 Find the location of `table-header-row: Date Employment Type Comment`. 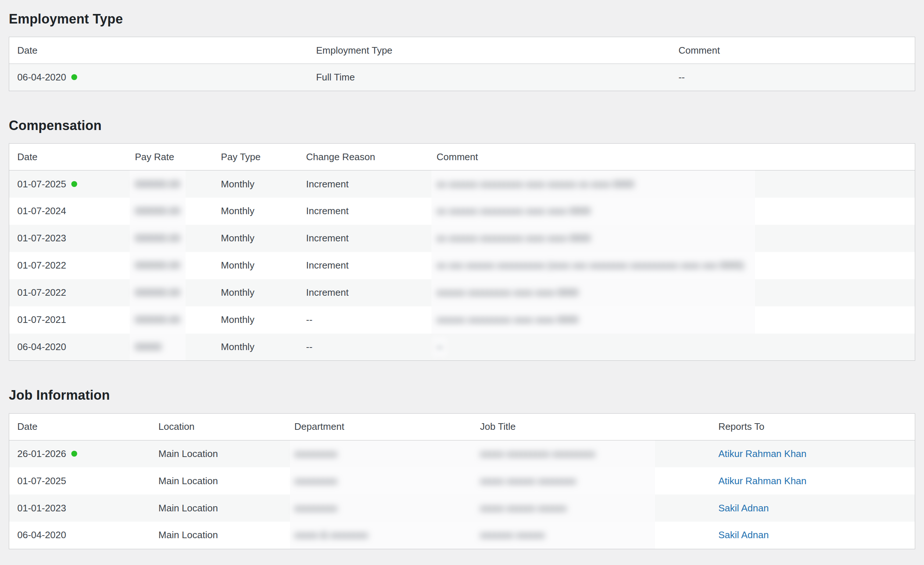

table-header-row: Date Employment Type Comment is located at coordinates (462, 50).